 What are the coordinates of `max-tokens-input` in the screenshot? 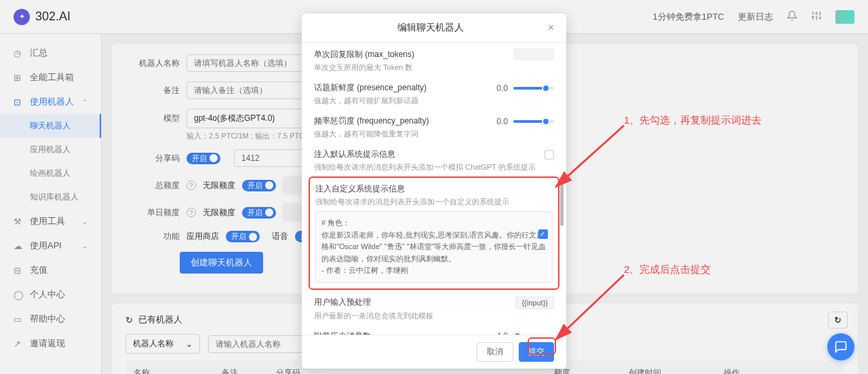 It's located at (534, 54).